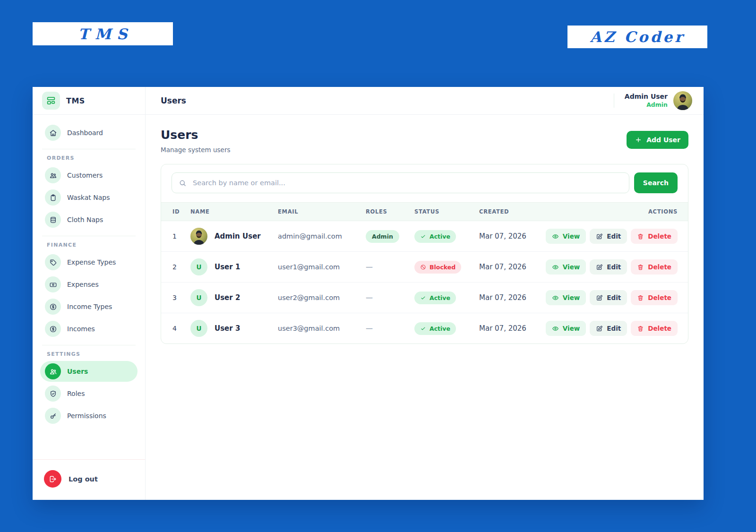 The width and height of the screenshot is (756, 532). Describe the element at coordinates (196, 150) in the screenshot. I see `page-subtitle: Manage system users` at that location.